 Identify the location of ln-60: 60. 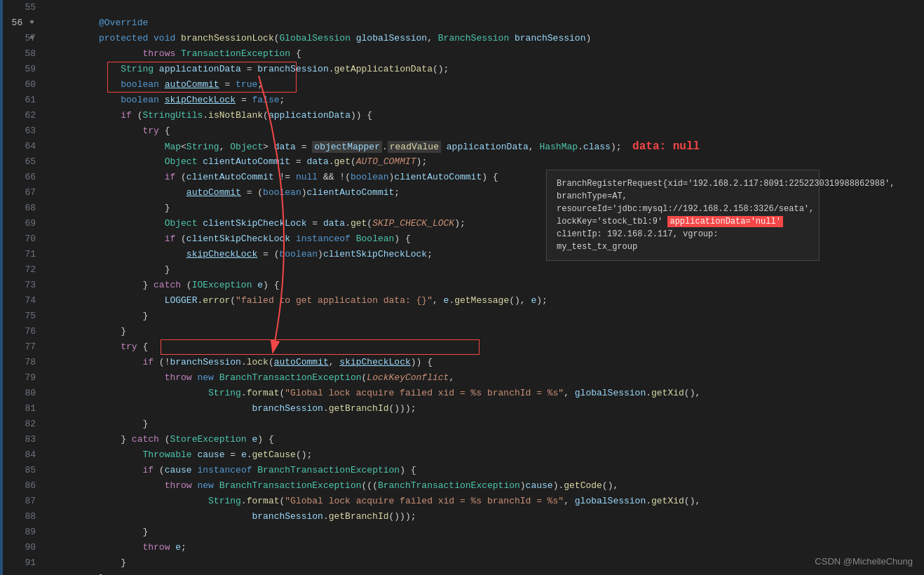
(20, 85).